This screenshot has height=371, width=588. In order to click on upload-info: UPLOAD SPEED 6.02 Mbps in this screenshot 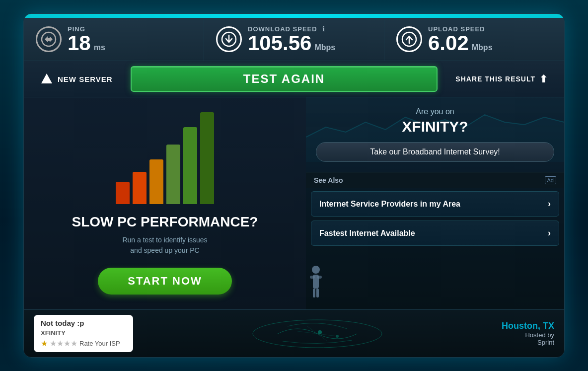, I will do `click(460, 40)`.